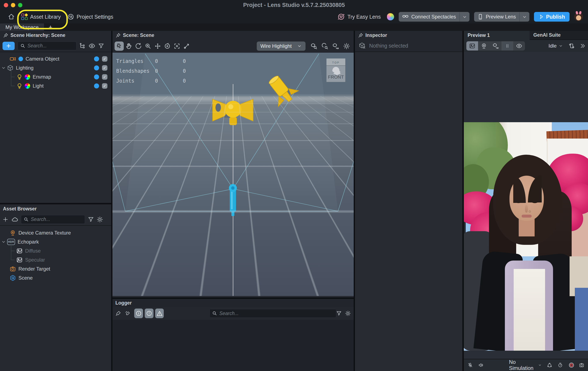 This screenshot has height=371, width=588. Describe the element at coordinates (391, 17) in the screenshot. I see `lens-blob-icon` at that location.